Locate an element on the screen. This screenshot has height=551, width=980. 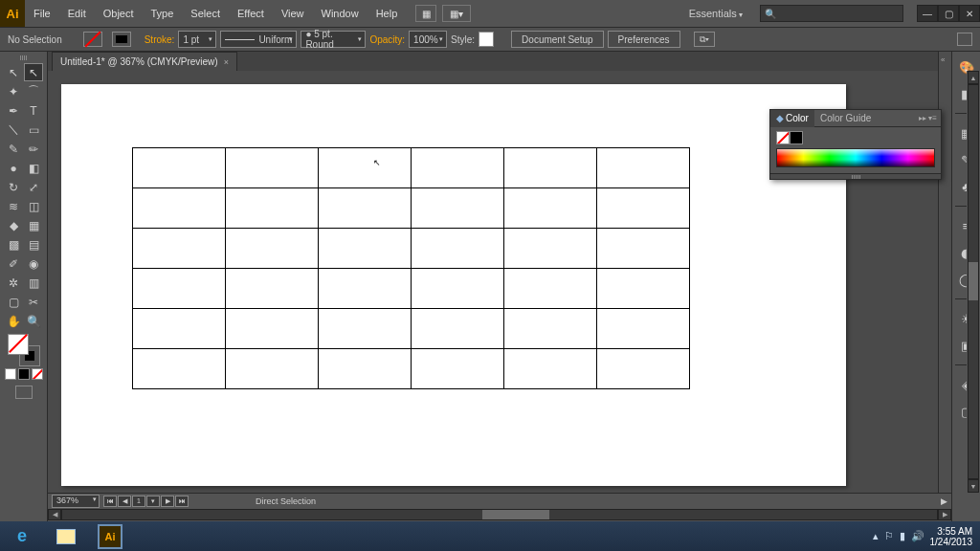
menu-view: View is located at coordinates (293, 13).